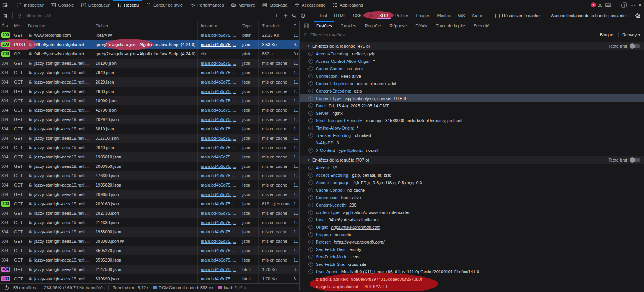 The image size is (644, 292). I want to click on request-row: 304GETjazzy-starlight-aeea19.netli...311…, so click(150, 138).